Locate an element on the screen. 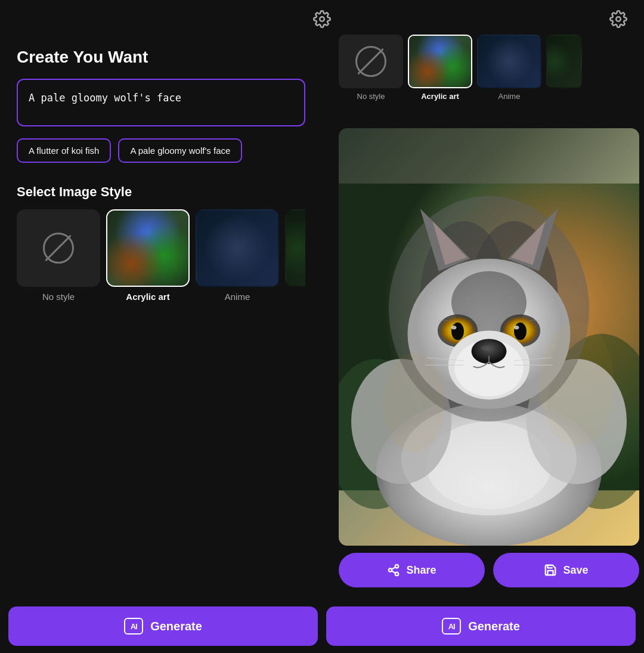 Image resolution: width=644 pixels, height=653 pixels. style-strip: No style Acrylic art Anime is located at coordinates (489, 78).